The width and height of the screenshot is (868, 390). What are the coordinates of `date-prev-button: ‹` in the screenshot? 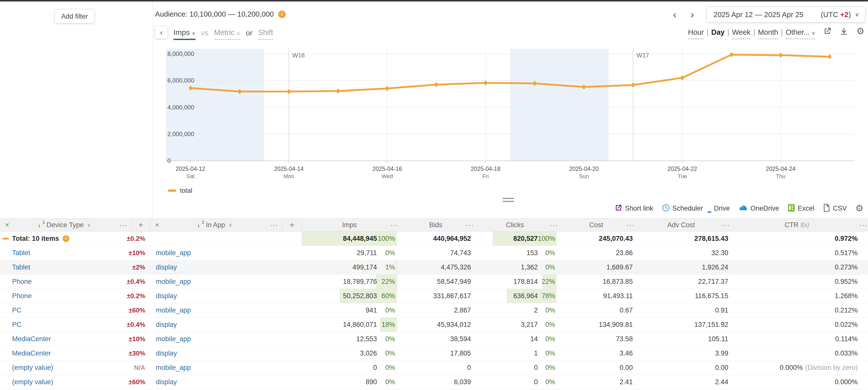 It's located at (675, 15).